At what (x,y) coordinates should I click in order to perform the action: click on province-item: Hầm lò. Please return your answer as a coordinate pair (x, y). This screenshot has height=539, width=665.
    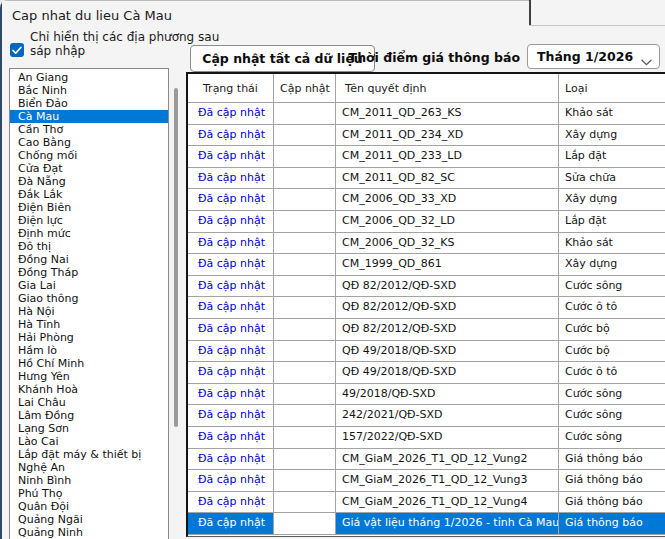
    Looking at the image, I should click on (89, 350).